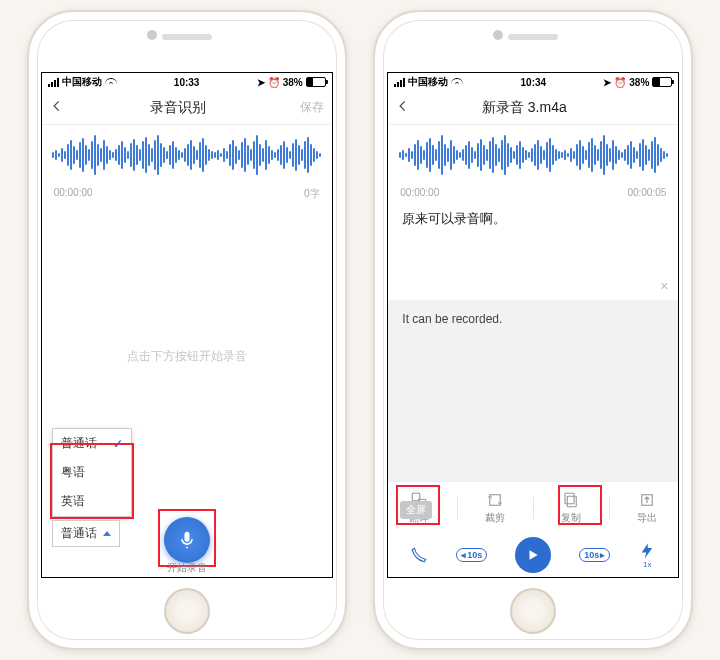  Describe the element at coordinates (86, 534) in the screenshot. I see `language-dropdown: 普通话` at that location.